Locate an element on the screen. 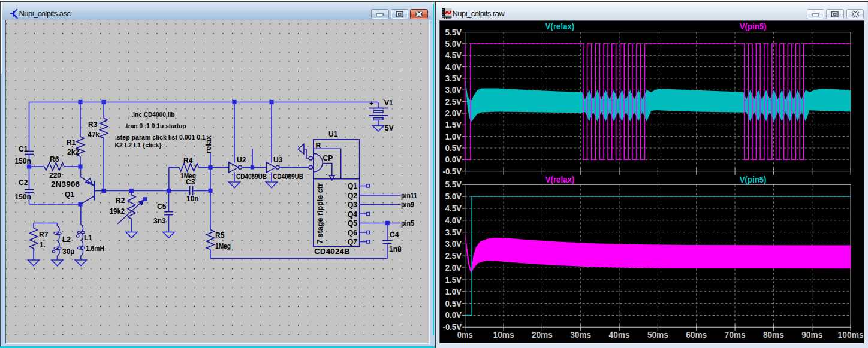 Image resolution: width=868 pixels, height=348 pixels. svg-text: 7 stage ripple ctr is located at coordinates (320, 213).